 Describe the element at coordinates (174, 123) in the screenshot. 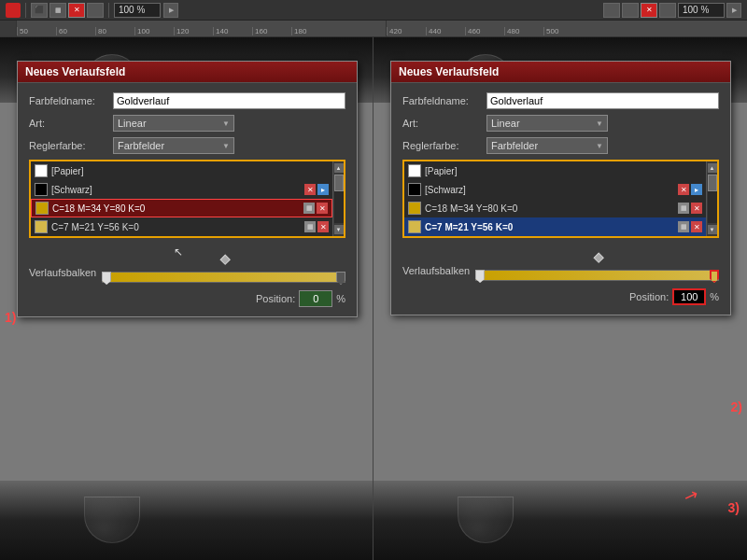

I see `art-dropdown-left: Linear ▼` at that location.